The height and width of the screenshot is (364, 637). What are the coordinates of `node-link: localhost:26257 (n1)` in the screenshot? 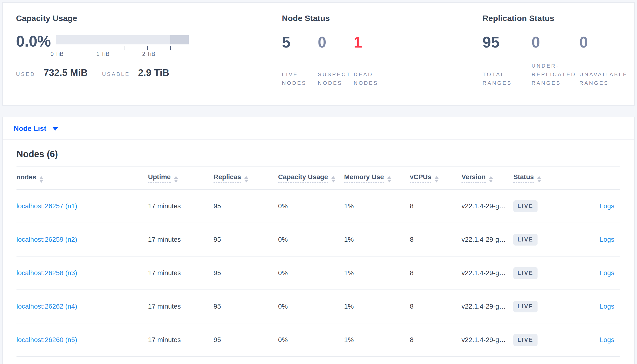 It's located at (47, 206).